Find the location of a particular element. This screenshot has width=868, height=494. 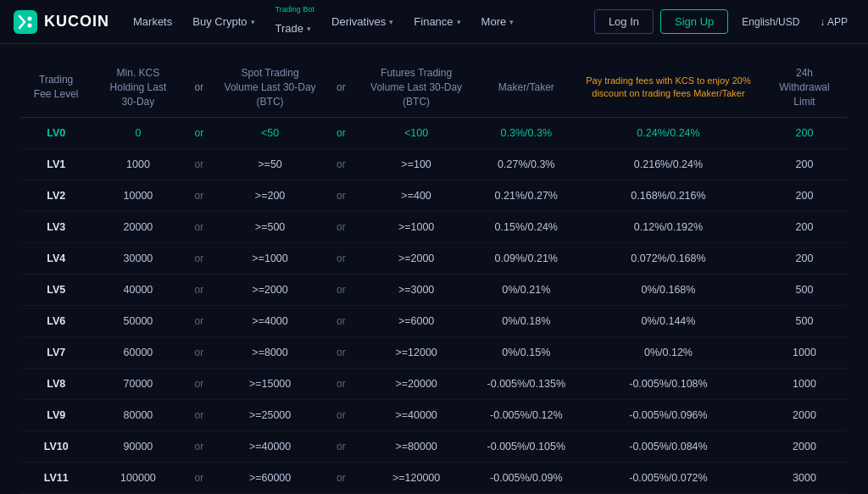

header-or1: or is located at coordinates (200, 88).